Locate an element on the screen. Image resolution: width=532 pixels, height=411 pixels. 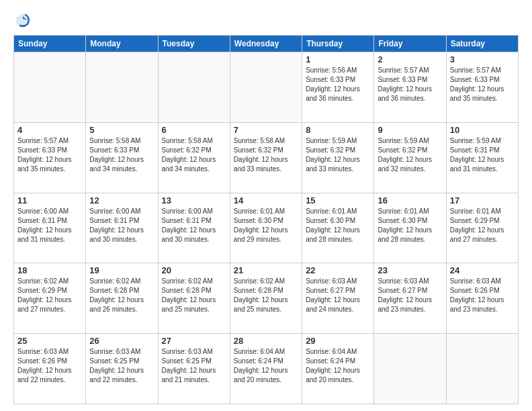
calendar-cell: 28Sunrise: 6:04 AM Sunset: 6:24 PM Dayli… is located at coordinates (266, 369).